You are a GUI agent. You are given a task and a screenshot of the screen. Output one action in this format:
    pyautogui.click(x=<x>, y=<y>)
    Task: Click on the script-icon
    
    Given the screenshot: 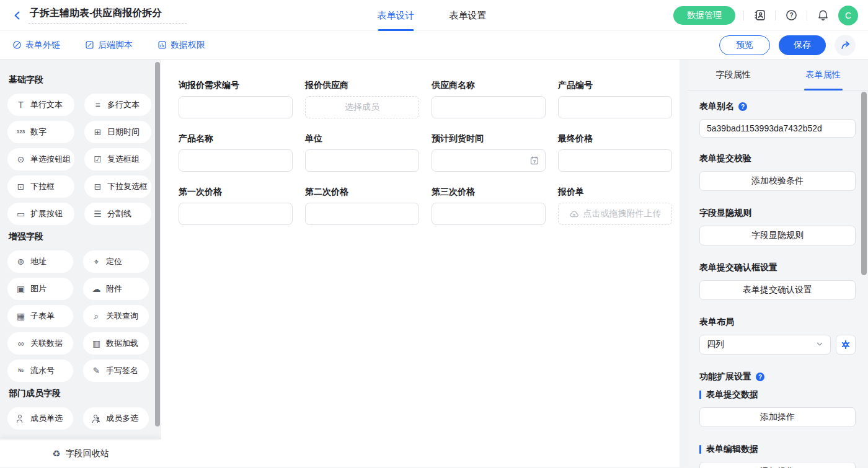 What is the action you would take?
    pyautogui.click(x=89, y=45)
    